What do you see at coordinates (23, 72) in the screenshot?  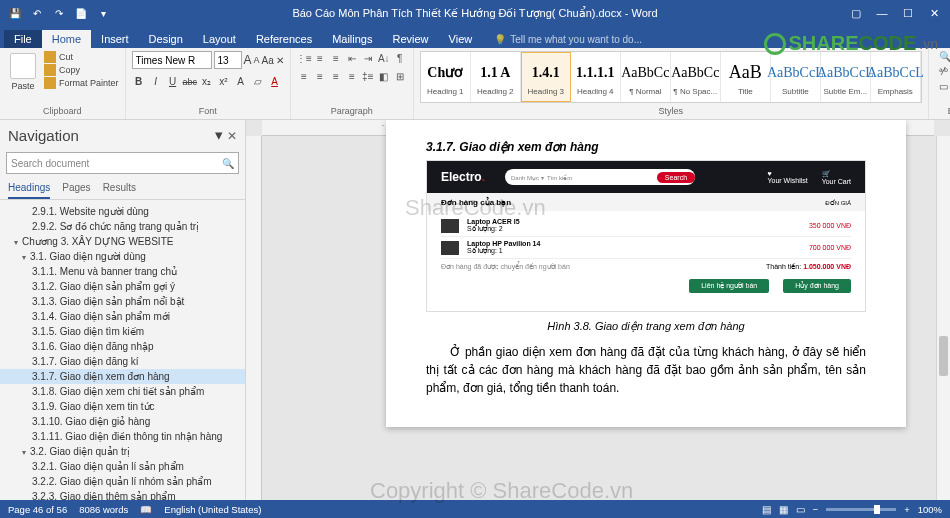 I see `paste-button: Paste` at bounding box center [23, 72].